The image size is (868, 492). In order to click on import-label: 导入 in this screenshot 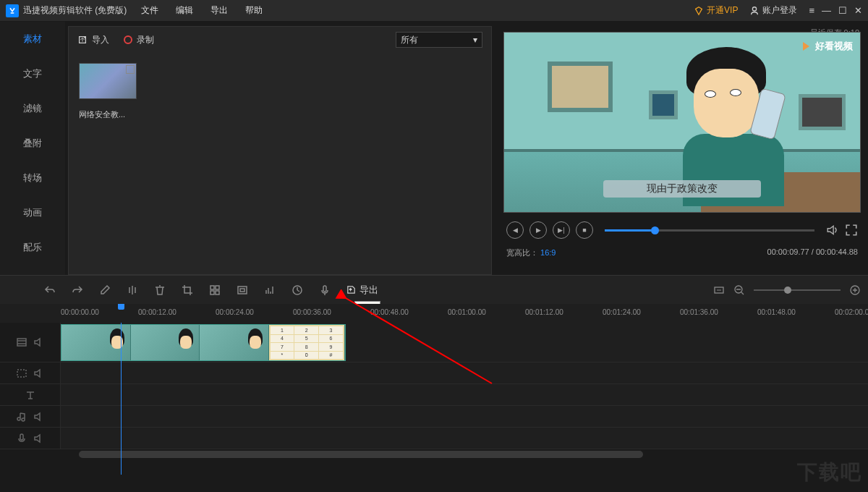, I will do `click(101, 41)`.